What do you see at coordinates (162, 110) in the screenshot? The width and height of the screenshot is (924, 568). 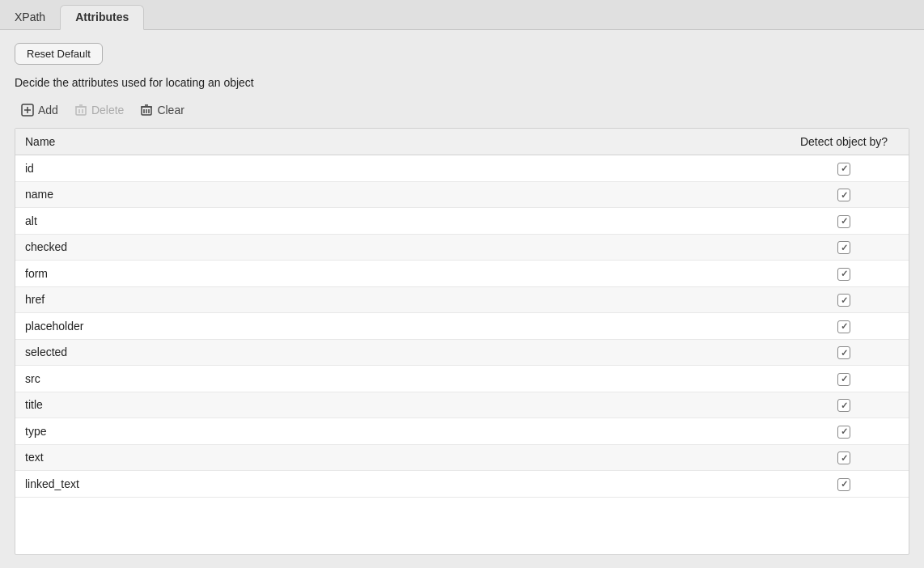 I see `clear-button: Clear` at bounding box center [162, 110].